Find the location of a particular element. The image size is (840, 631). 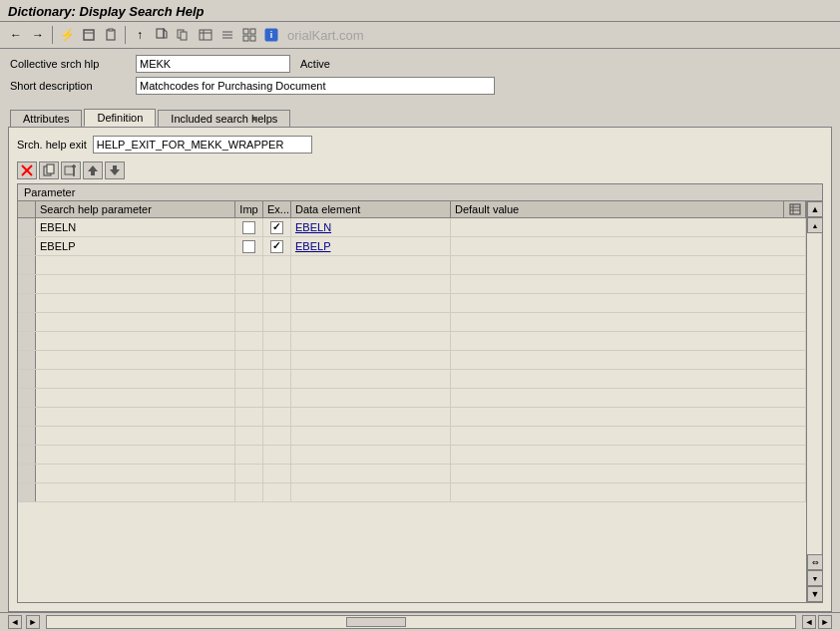

page-button is located at coordinates (162, 35).